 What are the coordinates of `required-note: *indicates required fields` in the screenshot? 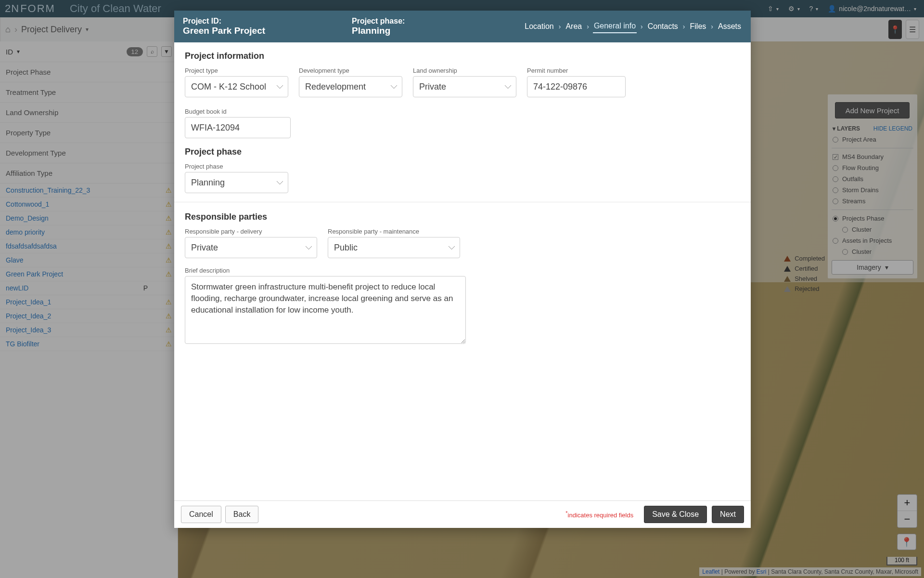 It's located at (600, 514).